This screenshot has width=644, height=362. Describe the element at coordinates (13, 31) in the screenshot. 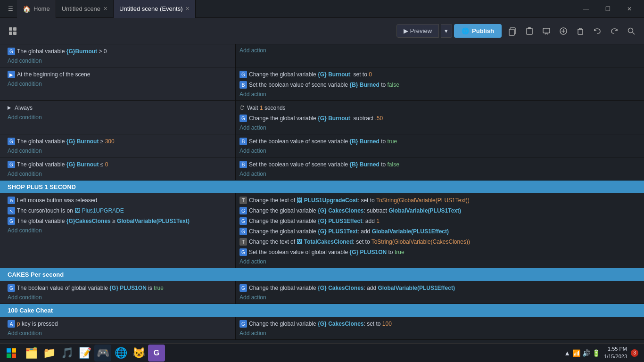

I see `layout-toggle` at that location.